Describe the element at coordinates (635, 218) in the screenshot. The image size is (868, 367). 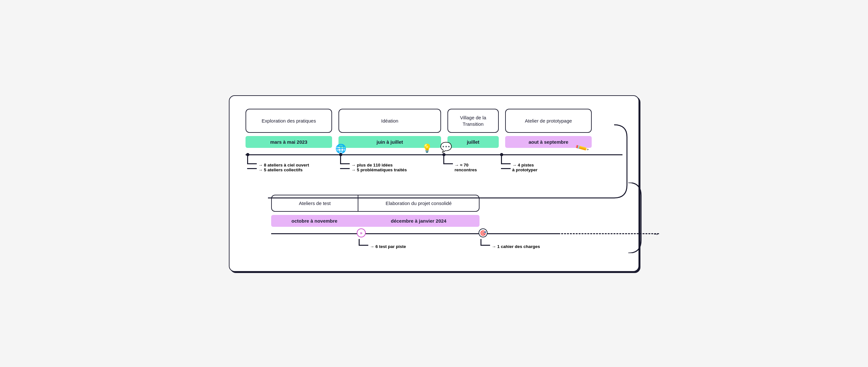
I see `right-curve-connector` at that location.